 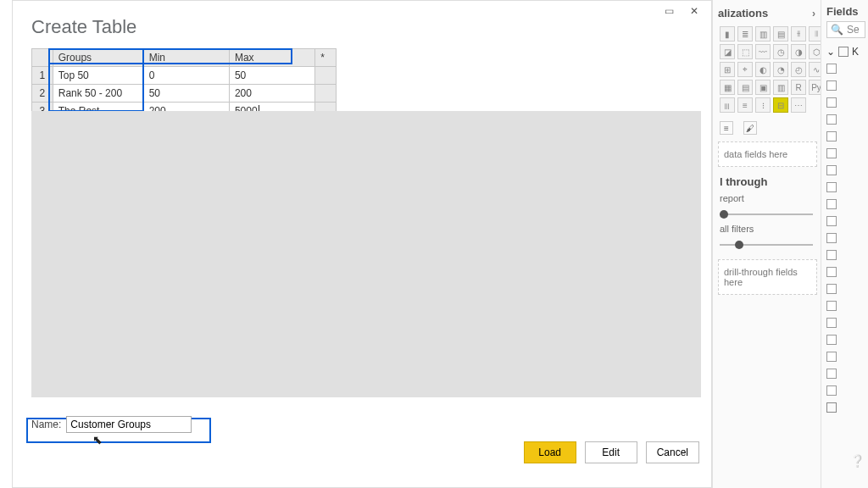 I want to click on viz-icon: ▣, so click(x=763, y=87).